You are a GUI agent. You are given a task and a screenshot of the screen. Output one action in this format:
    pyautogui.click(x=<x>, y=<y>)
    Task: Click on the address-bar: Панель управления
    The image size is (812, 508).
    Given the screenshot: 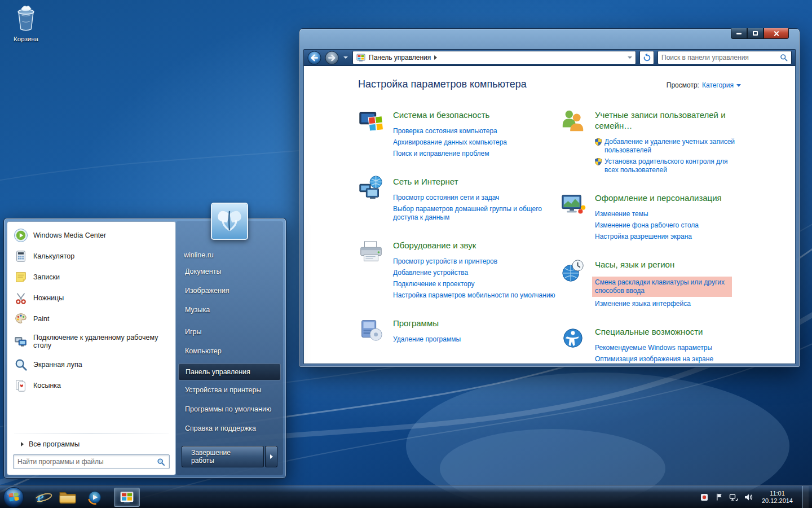 What is the action you would take?
    pyautogui.click(x=494, y=58)
    